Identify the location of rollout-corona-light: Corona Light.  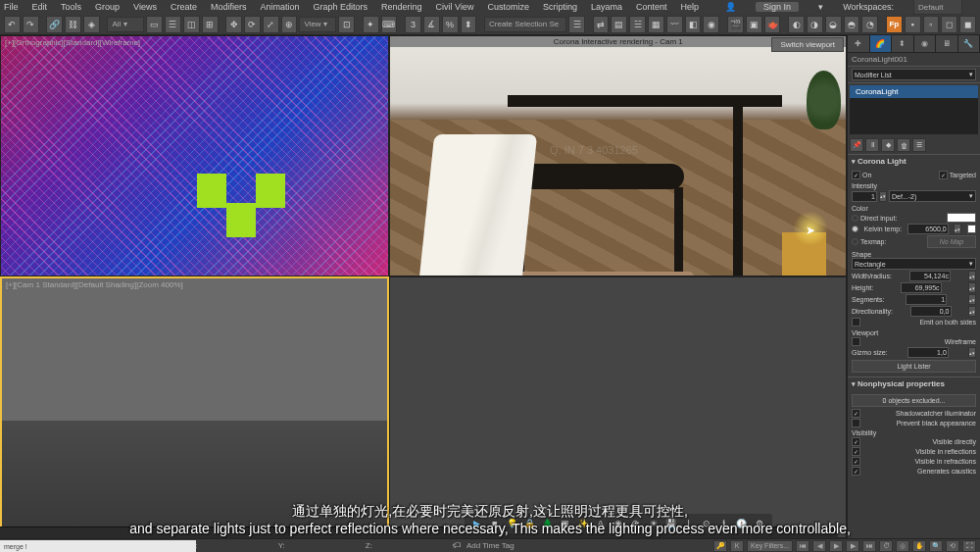
(913, 161).